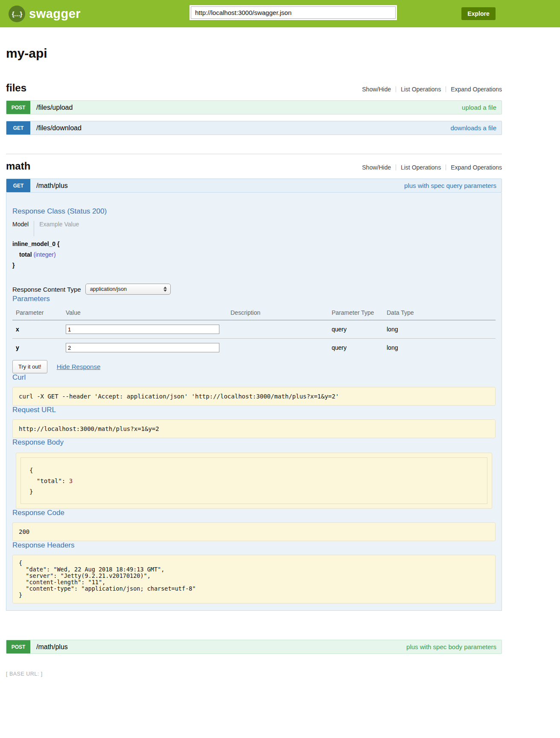  What do you see at coordinates (44, 14) in the screenshot?
I see `swagger-logo: {…} swagger` at bounding box center [44, 14].